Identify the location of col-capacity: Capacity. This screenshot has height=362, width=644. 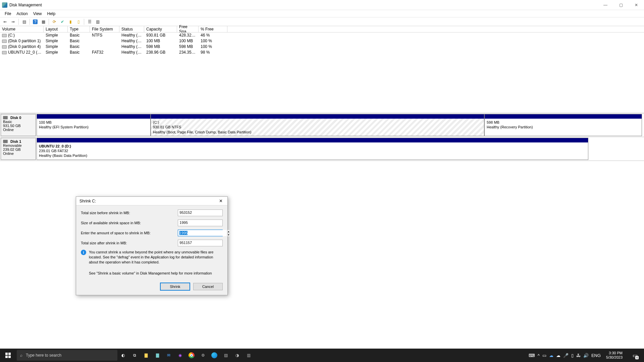
(161, 29).